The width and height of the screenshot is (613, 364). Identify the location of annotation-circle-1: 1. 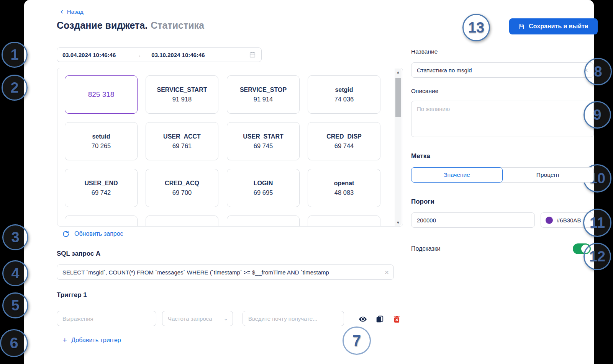
(15, 55).